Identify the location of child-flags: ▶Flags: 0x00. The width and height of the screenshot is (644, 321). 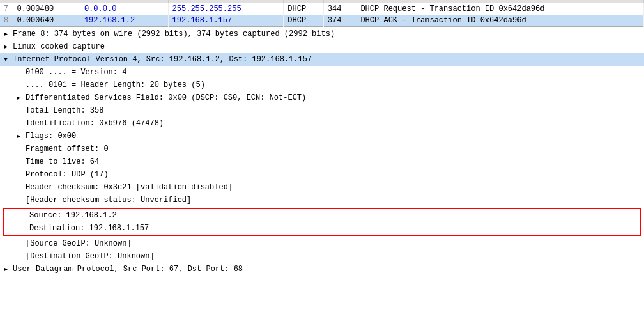
(322, 136).